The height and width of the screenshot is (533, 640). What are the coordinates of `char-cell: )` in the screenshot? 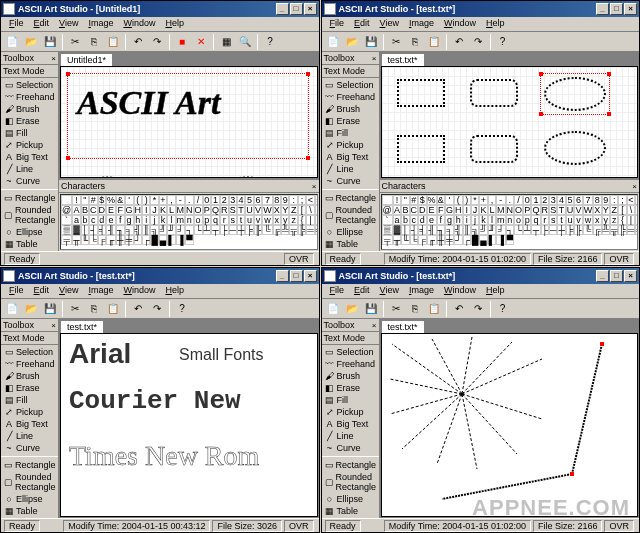 It's located at (146, 200).